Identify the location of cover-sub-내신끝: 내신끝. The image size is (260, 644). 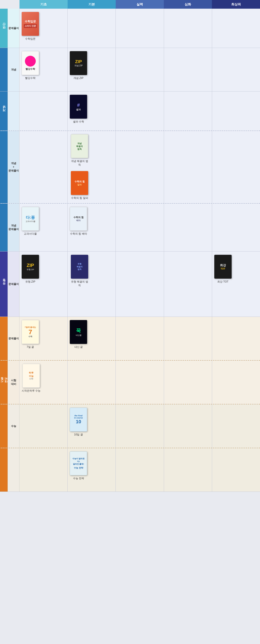
(78, 336).